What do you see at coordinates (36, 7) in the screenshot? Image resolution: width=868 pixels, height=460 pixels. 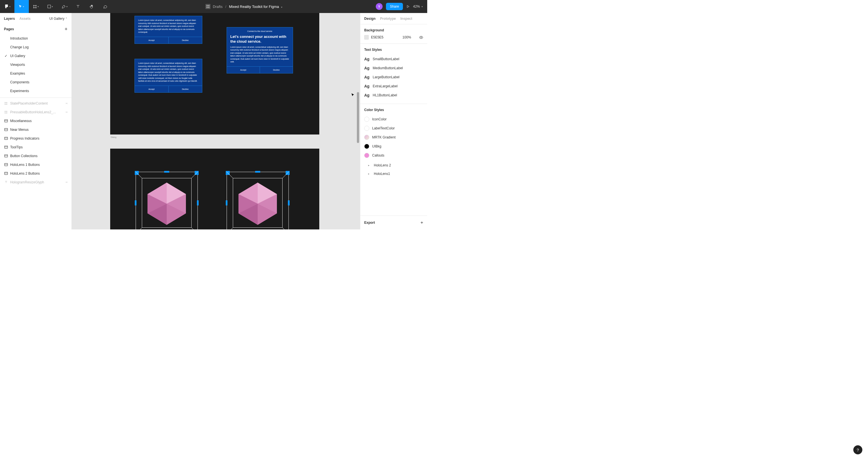 I see `frame-tool-button: ▾` at bounding box center [36, 7].